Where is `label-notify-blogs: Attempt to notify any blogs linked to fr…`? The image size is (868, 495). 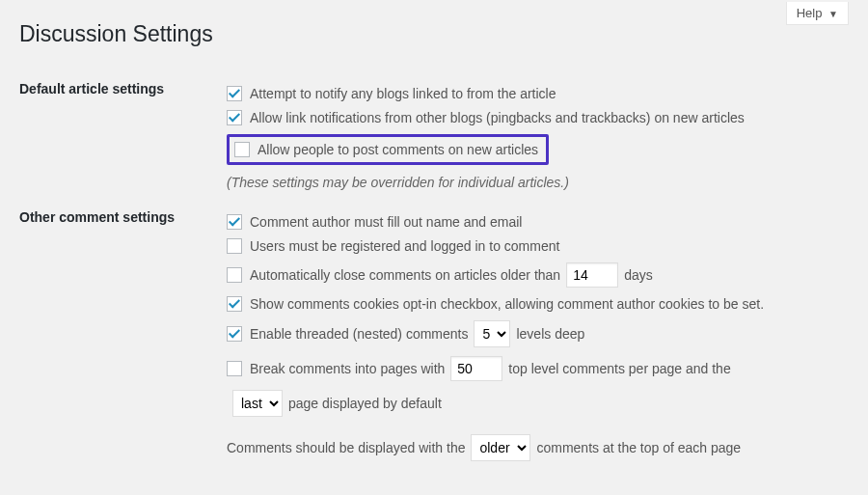
label-notify-blogs: Attempt to notify any blogs linked to fr… is located at coordinates (403, 94).